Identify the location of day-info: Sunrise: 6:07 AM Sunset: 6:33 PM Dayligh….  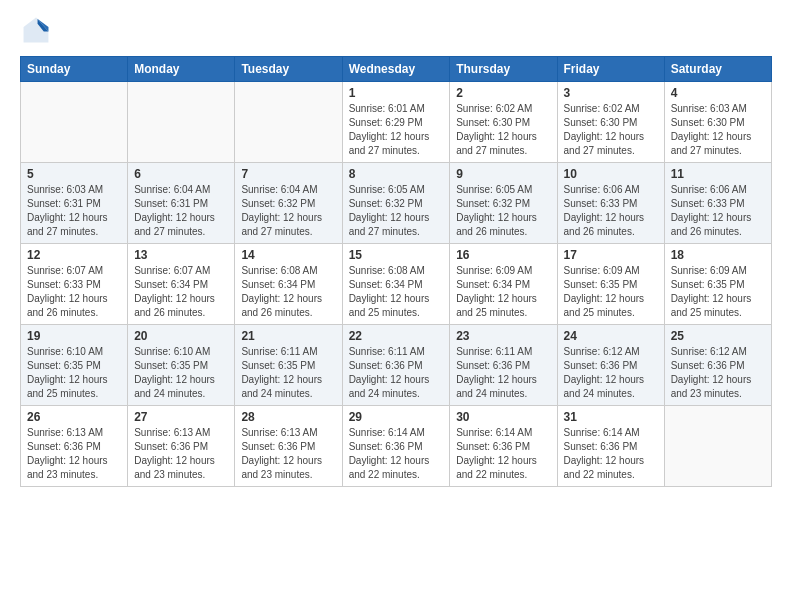
(74, 292).